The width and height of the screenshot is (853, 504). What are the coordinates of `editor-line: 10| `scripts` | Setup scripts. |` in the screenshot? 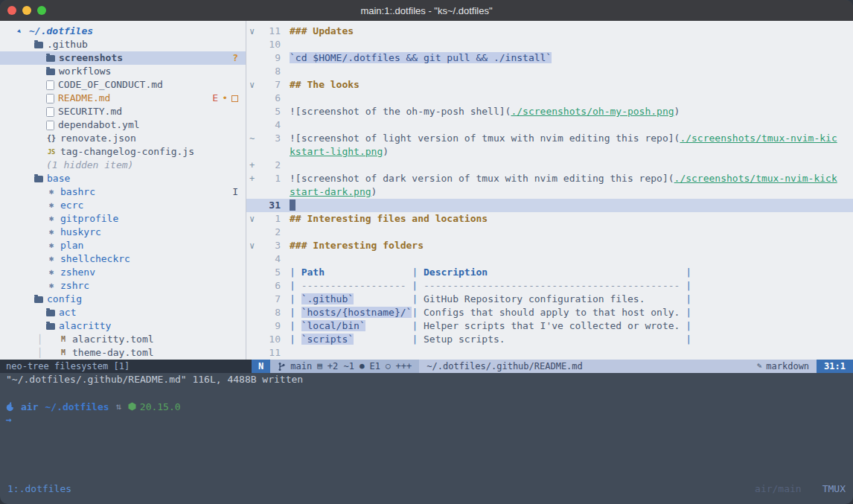 It's located at (549, 339).